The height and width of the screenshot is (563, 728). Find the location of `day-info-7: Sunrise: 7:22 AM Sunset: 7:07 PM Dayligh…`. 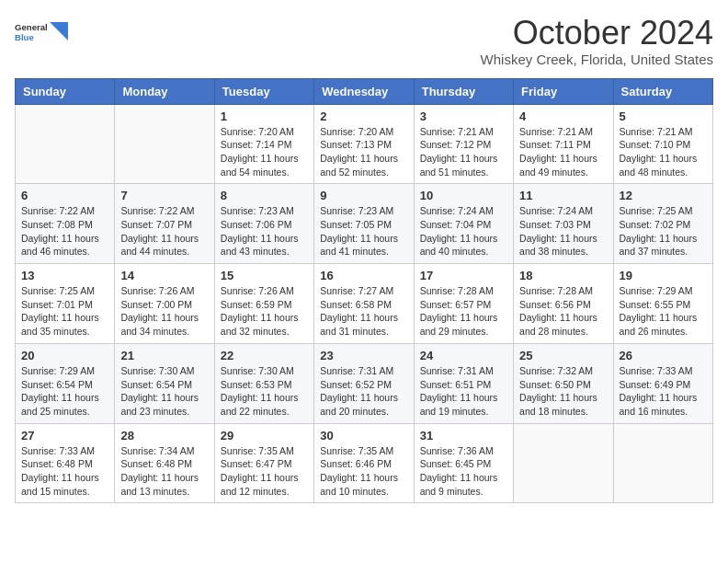

day-info-7: Sunrise: 7:22 AM Sunset: 7:07 PM Dayligh… is located at coordinates (164, 232).